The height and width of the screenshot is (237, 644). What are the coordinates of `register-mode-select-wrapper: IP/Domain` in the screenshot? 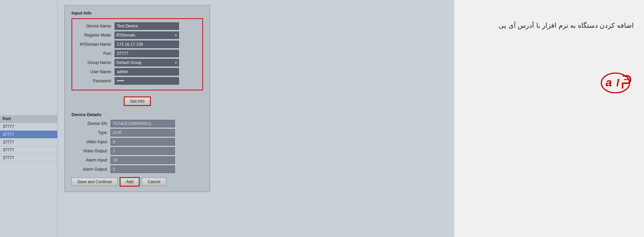 It's located at (147, 35).